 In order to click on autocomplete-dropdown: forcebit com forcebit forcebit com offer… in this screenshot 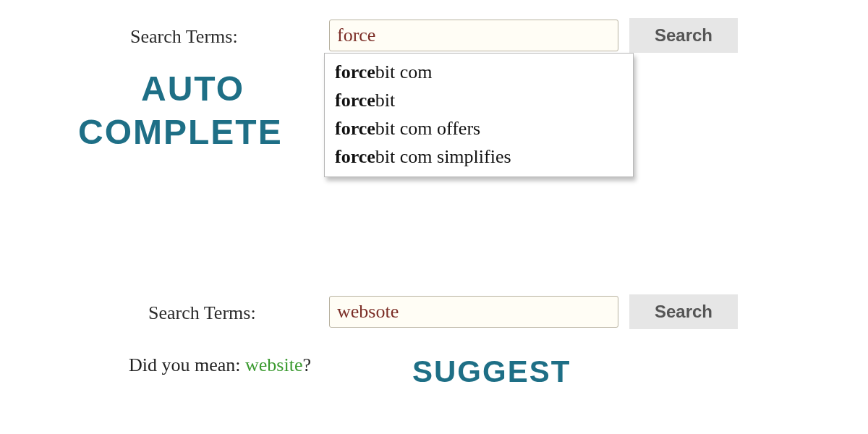, I will do `click(479, 115)`.